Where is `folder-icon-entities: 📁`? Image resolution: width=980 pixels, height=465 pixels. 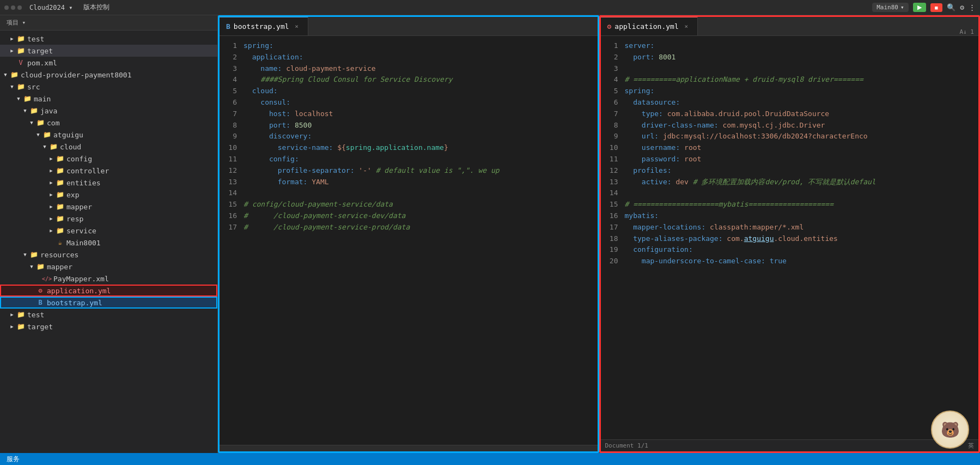
folder-icon-entities: 📁 is located at coordinates (60, 183).